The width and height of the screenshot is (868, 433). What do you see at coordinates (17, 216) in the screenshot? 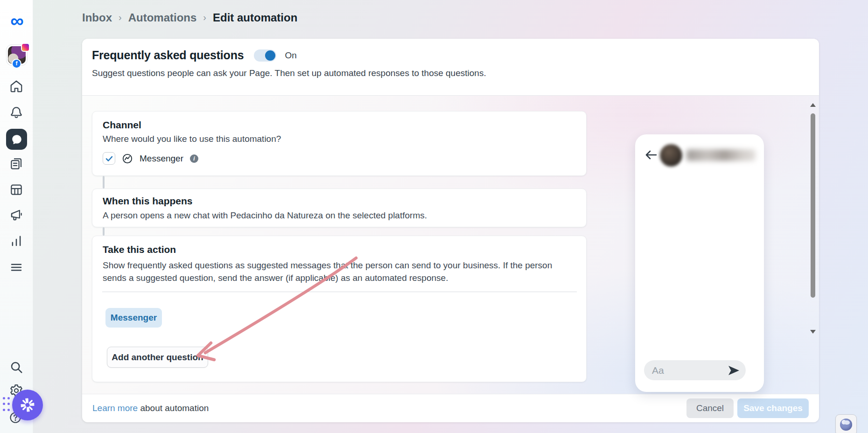
I see `sidebar: ∞ f` at bounding box center [17, 216].